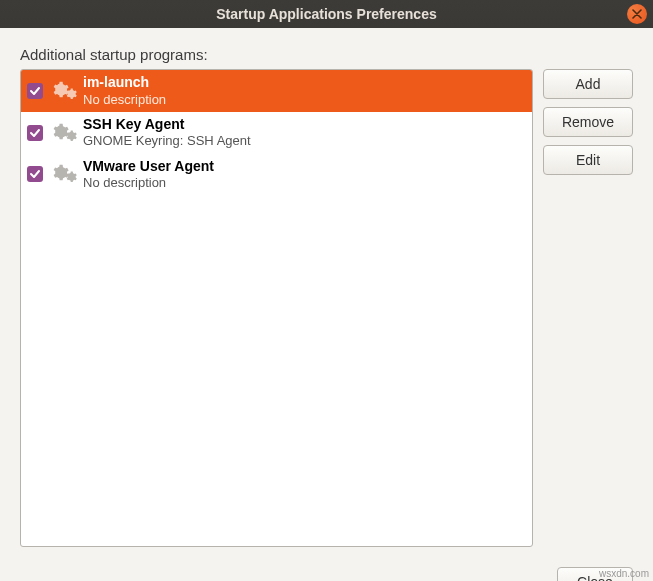 This screenshot has width=653, height=581. I want to click on item-description: GNOME Keyring: SSH Agent, so click(167, 141).